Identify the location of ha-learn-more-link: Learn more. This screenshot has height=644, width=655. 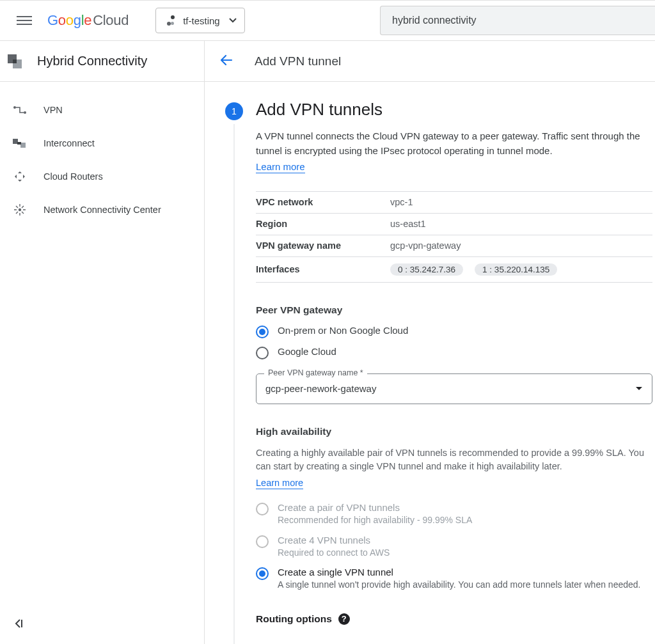
(280, 483).